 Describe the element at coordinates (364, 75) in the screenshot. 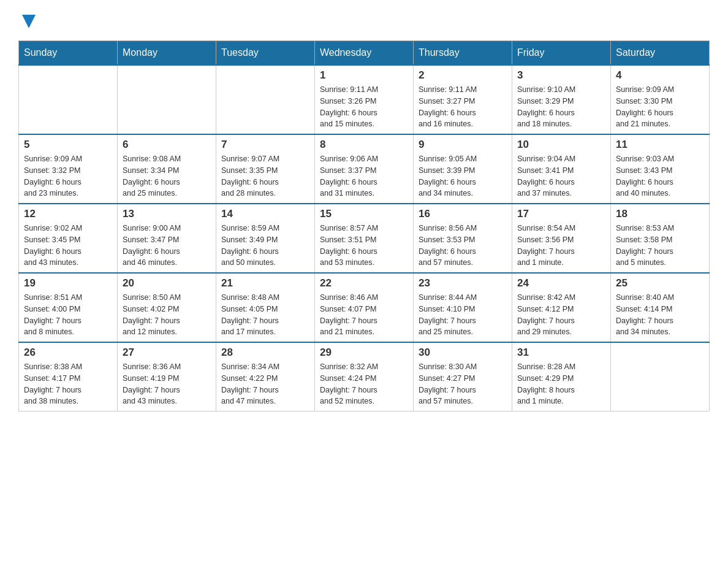

I see `day-number: 1` at that location.